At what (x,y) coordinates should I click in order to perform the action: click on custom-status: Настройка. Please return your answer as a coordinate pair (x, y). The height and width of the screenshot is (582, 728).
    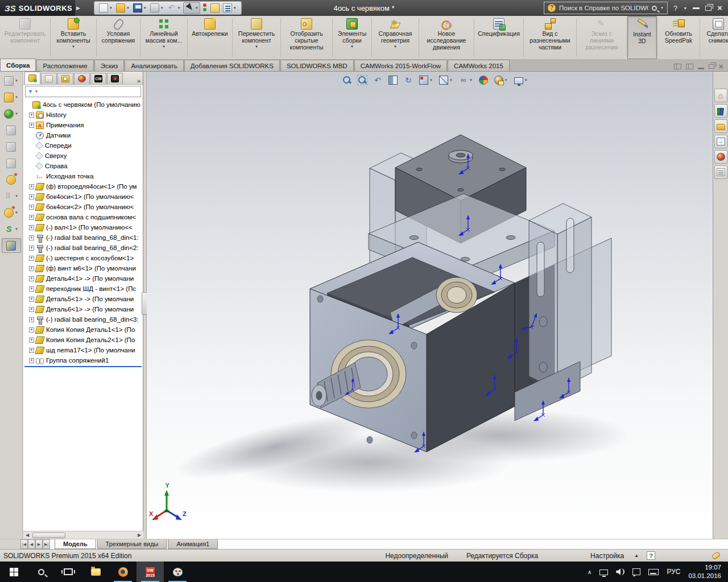
    Looking at the image, I should click on (607, 556).